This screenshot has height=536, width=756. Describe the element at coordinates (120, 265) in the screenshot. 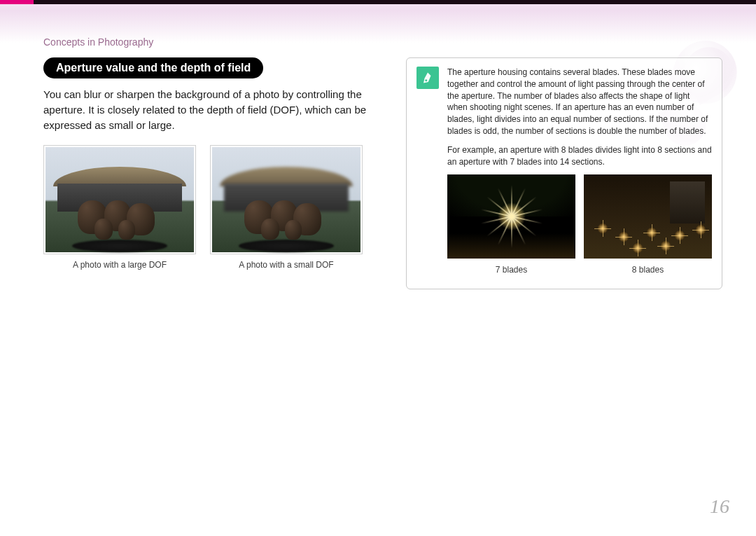

I see `photo-caption: A photo with a large DOF` at that location.